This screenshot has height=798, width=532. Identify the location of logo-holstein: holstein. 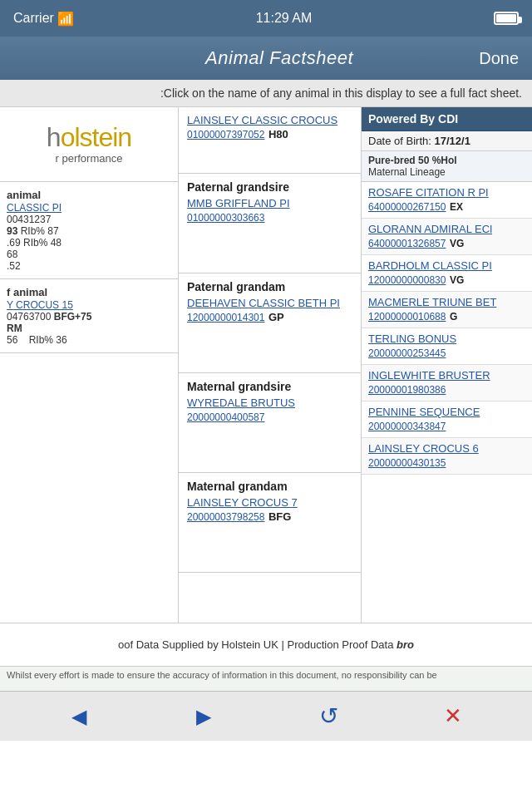
(89, 137).